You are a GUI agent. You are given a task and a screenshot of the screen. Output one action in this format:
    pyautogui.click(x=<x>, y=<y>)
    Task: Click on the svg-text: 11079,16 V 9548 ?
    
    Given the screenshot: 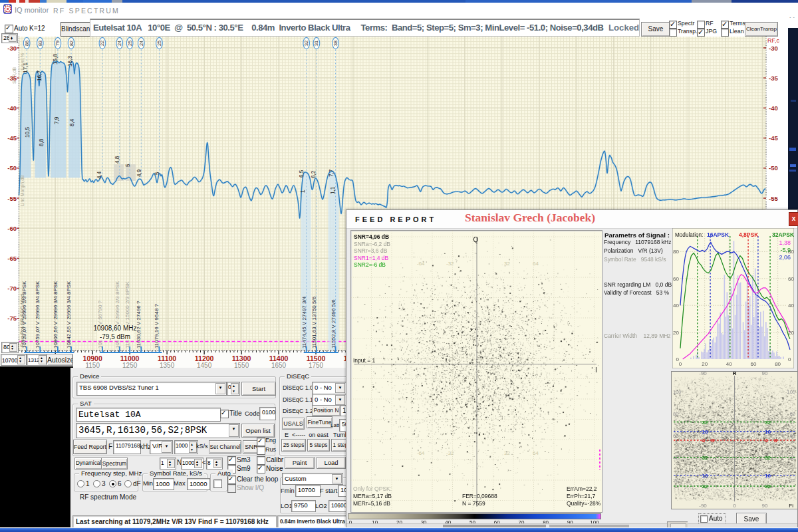 What is the action you would take?
    pyautogui.click(x=157, y=326)
    